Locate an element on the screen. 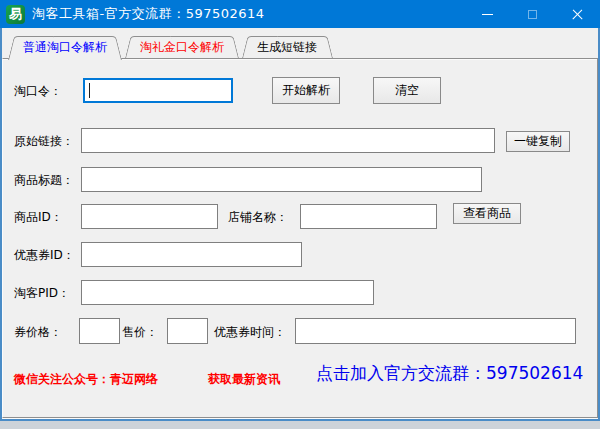  clear-button: 清空 is located at coordinates (407, 90).